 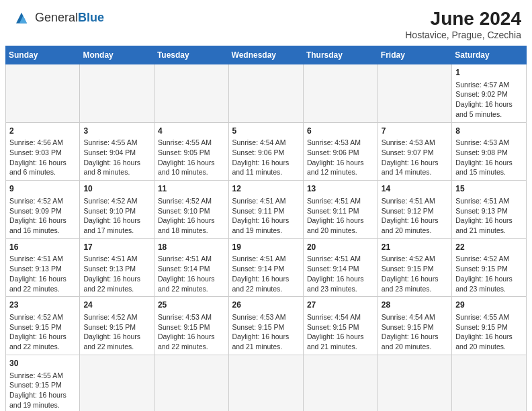 I want to click on day-info: Sunrise: 4:54 AM Sunset: 9:06 PM Dayligh…, so click(x=261, y=157).